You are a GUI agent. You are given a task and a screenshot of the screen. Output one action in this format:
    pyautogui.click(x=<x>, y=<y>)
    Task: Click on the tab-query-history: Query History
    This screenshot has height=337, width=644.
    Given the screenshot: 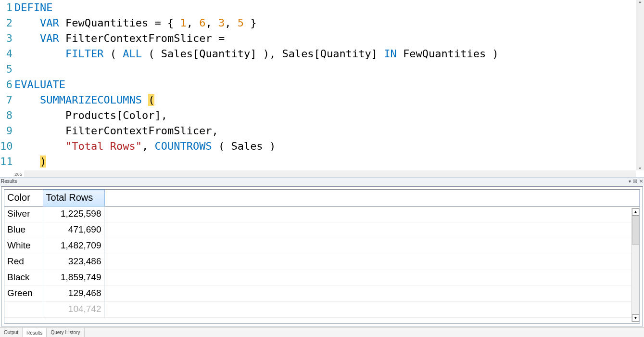 What is the action you would take?
    pyautogui.click(x=65, y=332)
    